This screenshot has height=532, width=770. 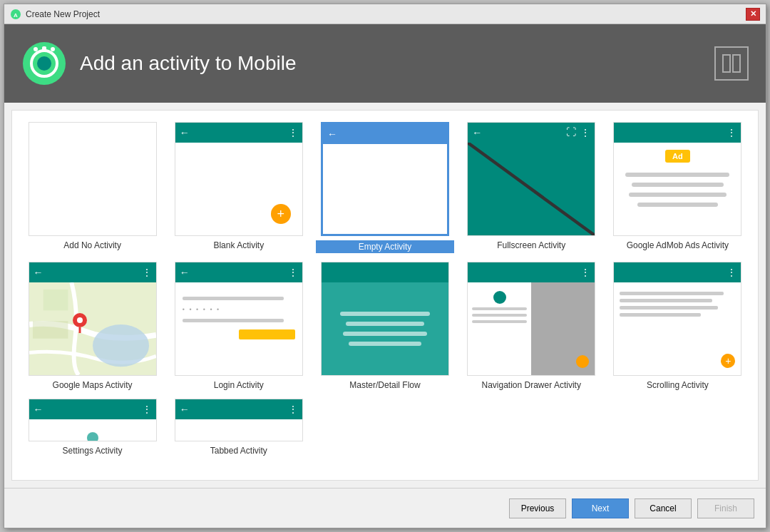 What do you see at coordinates (93, 245) in the screenshot?
I see `activity-label-no-activity: Add No Activity` at bounding box center [93, 245].